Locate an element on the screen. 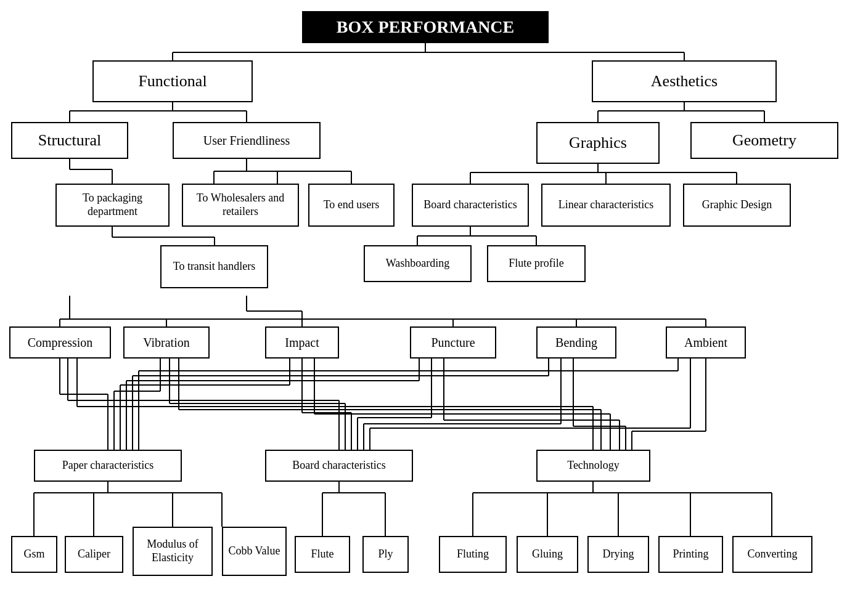 Image resolution: width=863 pixels, height=616 pixels. ambient-node: Ambient is located at coordinates (706, 342).